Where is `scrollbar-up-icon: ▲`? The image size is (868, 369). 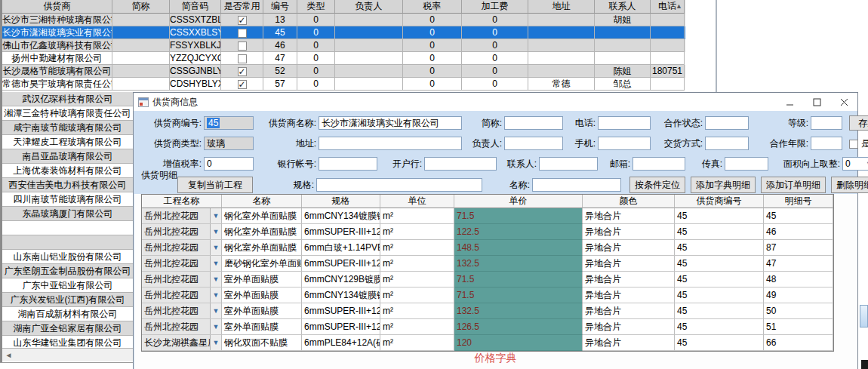 scrollbar-up-icon: ▲ is located at coordinates (679, 6).